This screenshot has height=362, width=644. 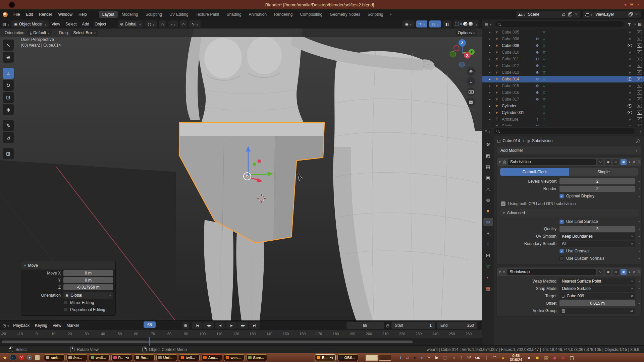 I want to click on task-ana: Ana..., so click(x=212, y=358).